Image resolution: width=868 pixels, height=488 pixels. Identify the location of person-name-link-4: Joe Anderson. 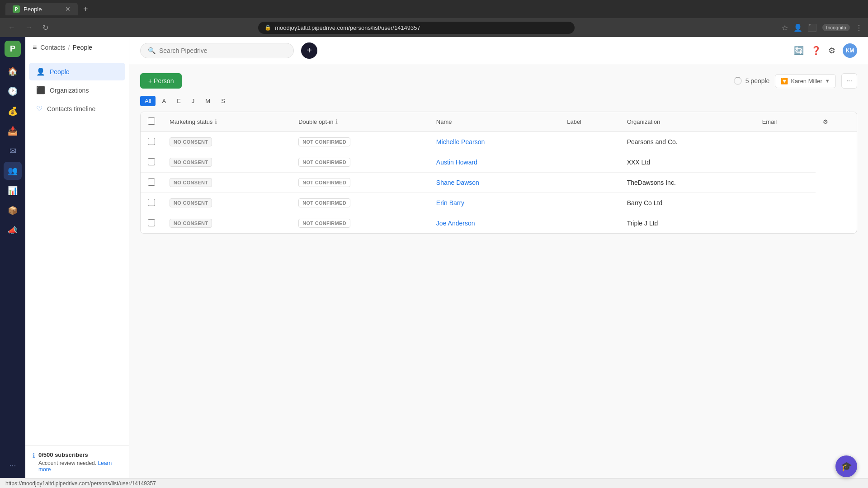
(456, 223).